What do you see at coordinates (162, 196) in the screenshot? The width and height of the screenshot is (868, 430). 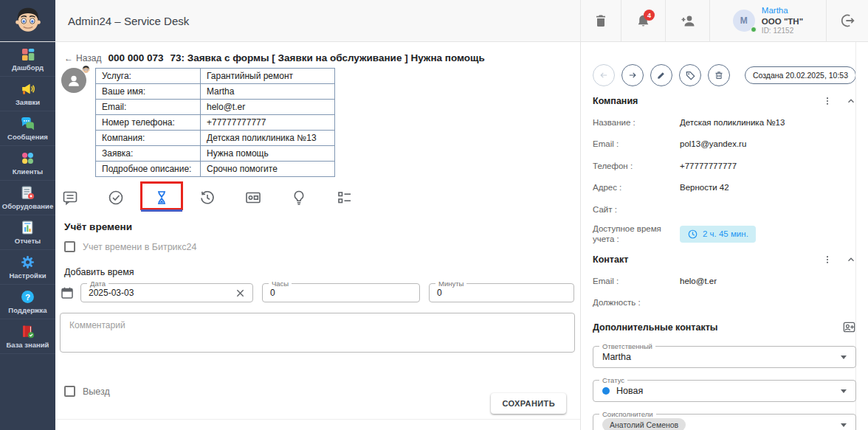 I see `annotation-highlight-box` at bounding box center [162, 196].